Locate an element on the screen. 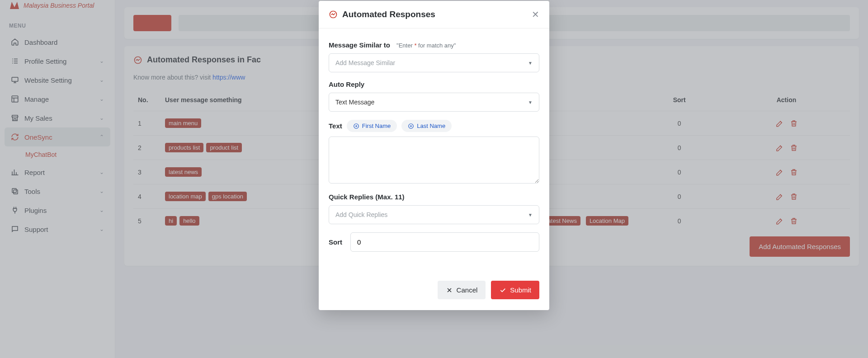 The image size is (868, 358). submit-button-label: Submit is located at coordinates (521, 290).